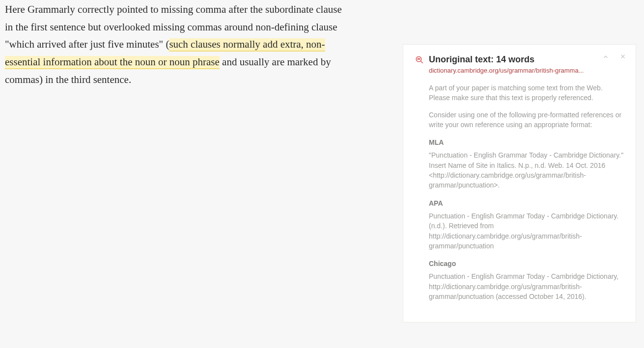 The height and width of the screenshot is (348, 644). What do you see at coordinates (527, 142) in the screenshot?
I see `ref-label-mla: MLA` at bounding box center [527, 142].